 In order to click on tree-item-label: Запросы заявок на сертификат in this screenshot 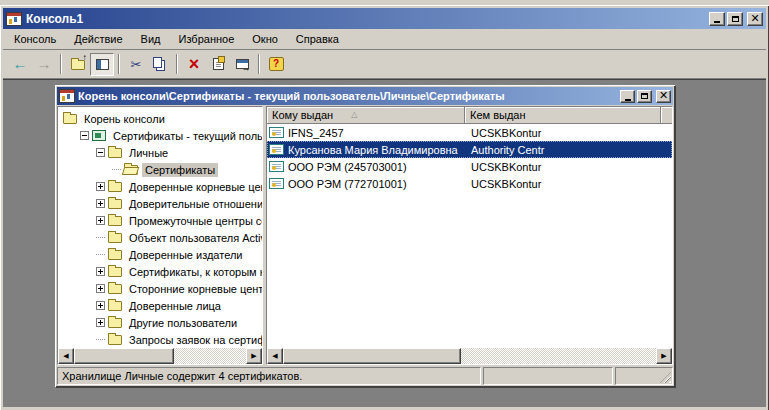, I will do `click(194, 340)`.